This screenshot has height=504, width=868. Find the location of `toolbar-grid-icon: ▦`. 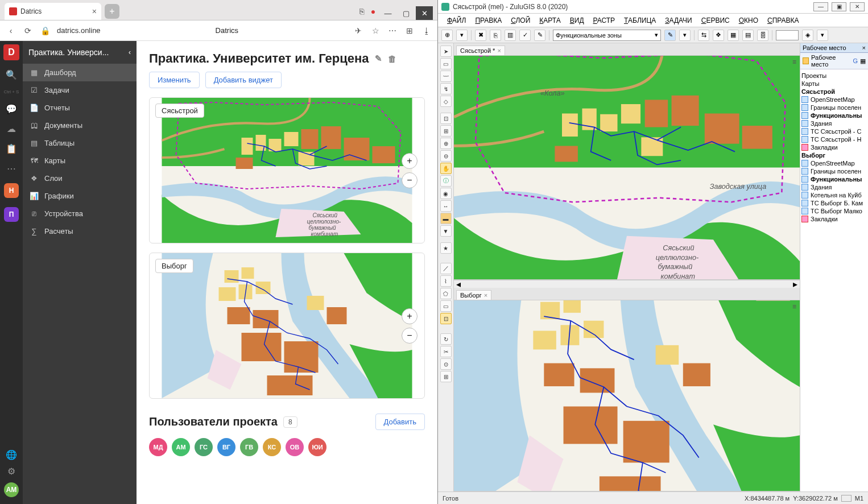

toolbar-grid-icon: ▦ is located at coordinates (733, 35).